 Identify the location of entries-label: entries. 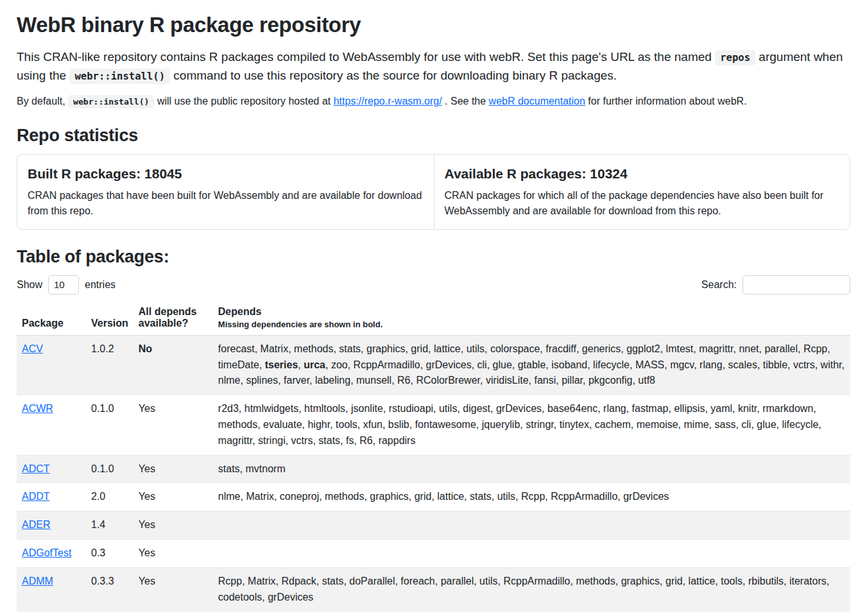
(100, 285).